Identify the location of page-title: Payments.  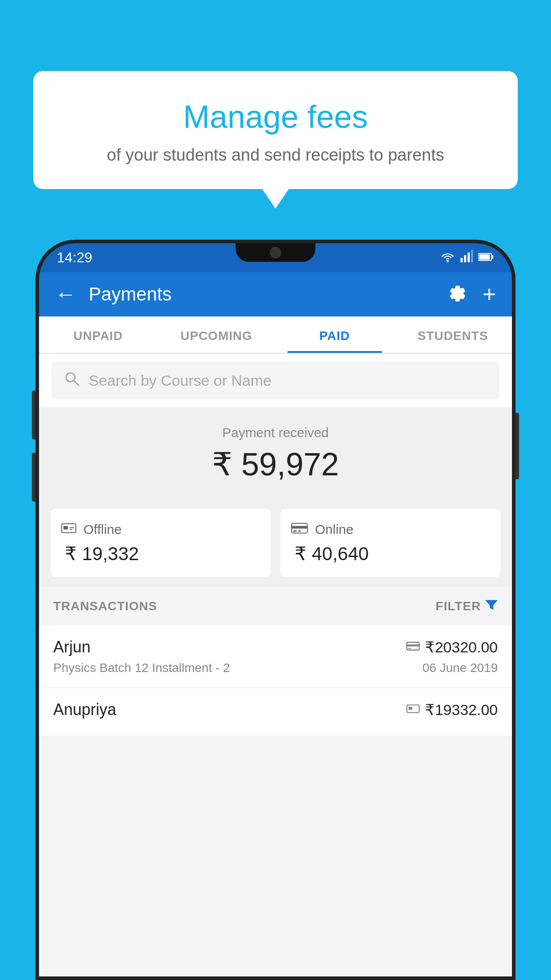
(262, 294).